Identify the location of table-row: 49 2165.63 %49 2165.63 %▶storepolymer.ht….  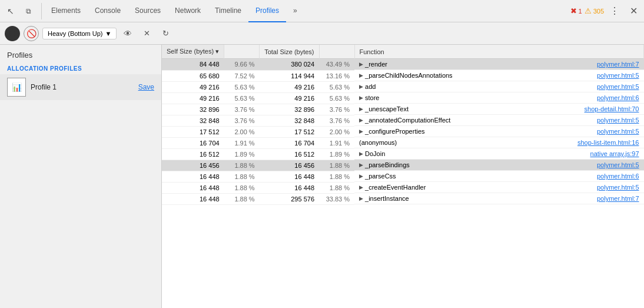
(403, 98).